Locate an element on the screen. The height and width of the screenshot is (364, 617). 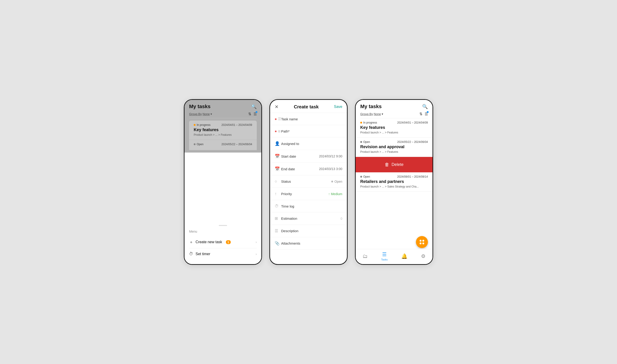
time-log-label: Time log is located at coordinates (312, 206).